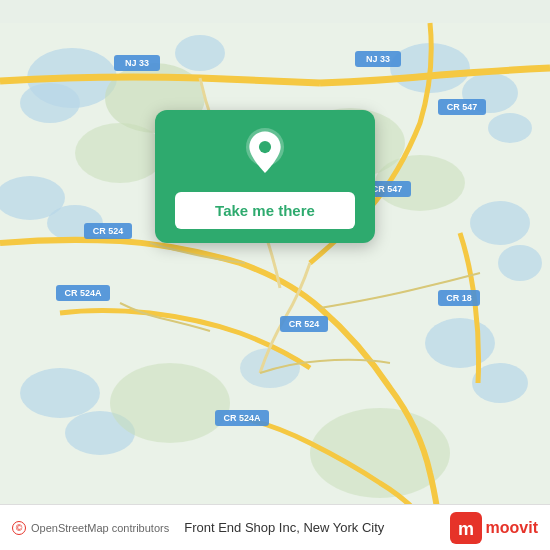  Describe the element at coordinates (100, 528) in the screenshot. I see `attribution-text: OpenStreetMap contributors` at that location.